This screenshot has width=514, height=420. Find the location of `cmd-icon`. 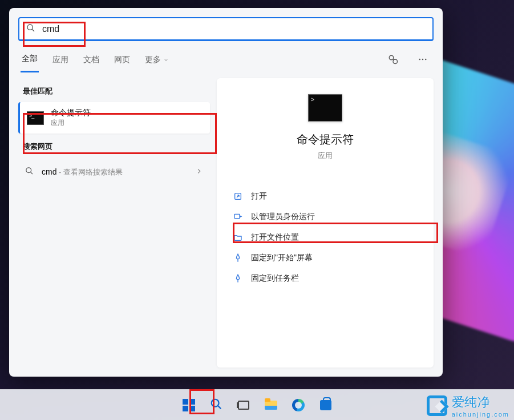

cmd-icon is located at coordinates (35, 118).